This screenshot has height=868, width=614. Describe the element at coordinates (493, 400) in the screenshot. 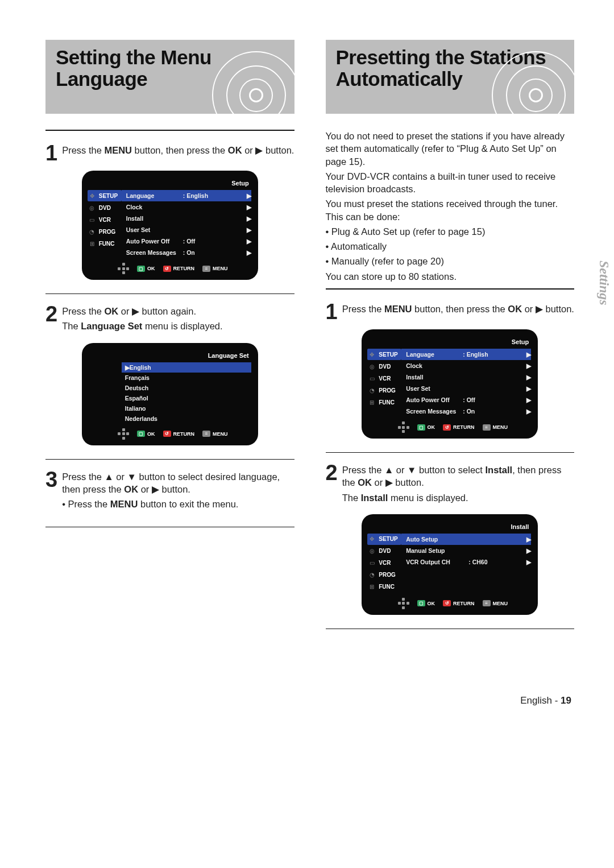

I see `t: : Off` at that location.